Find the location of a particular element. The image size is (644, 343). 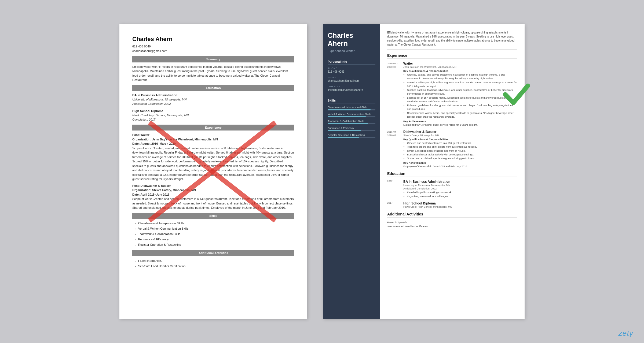

good-exp2-achievement: Employee of the month in June 2015 and F… is located at coordinates (460, 166).